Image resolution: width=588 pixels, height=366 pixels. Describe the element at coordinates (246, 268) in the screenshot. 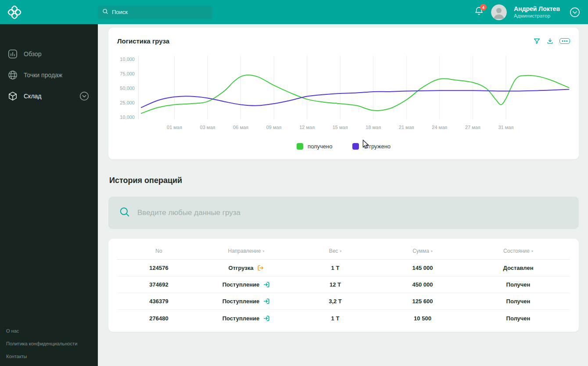

I see `cell-direction: Отгрузка` at that location.